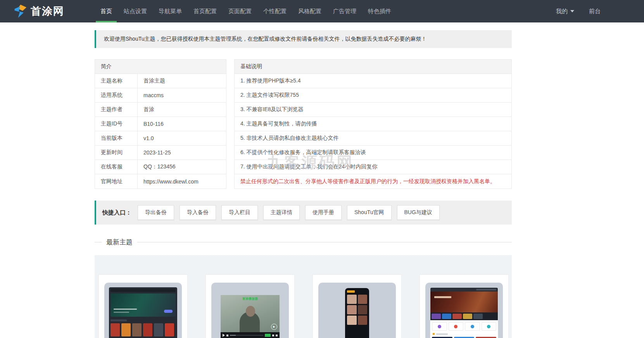 Image resolution: width=644 pixels, height=338 pixels. What do you see at coordinates (380, 11) in the screenshot?
I see `nav-item-plugins: 特色插件` at bounding box center [380, 11].